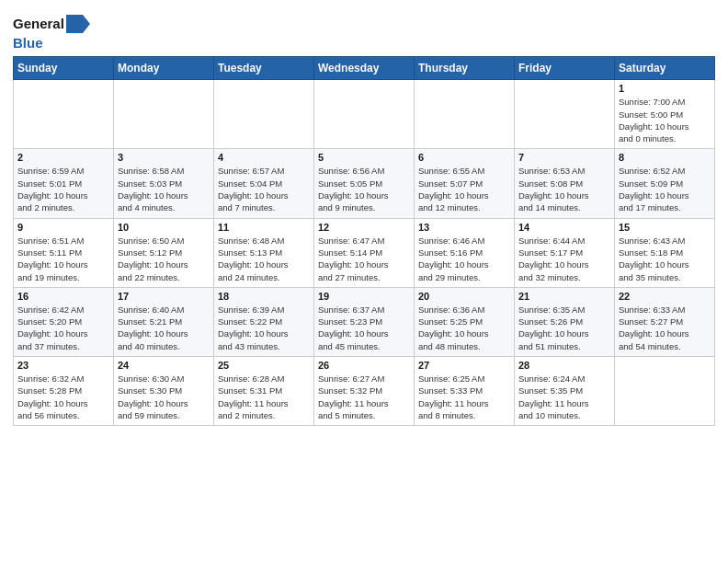 Image resolution: width=728 pixels, height=563 pixels. I want to click on day-info: Sunrise: 6:50 AMSunset: 5:12 PMDaylight:…, so click(164, 259).